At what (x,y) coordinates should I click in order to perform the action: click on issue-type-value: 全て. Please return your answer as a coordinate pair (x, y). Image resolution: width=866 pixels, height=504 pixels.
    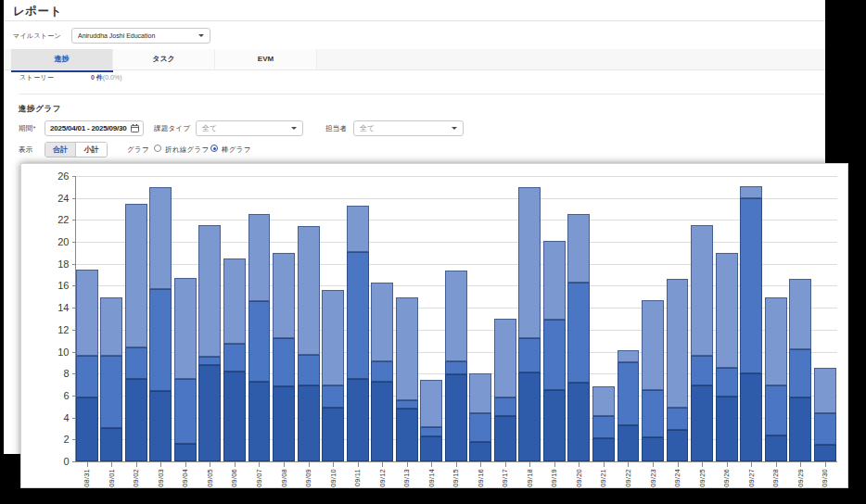
    Looking at the image, I should click on (247, 128).